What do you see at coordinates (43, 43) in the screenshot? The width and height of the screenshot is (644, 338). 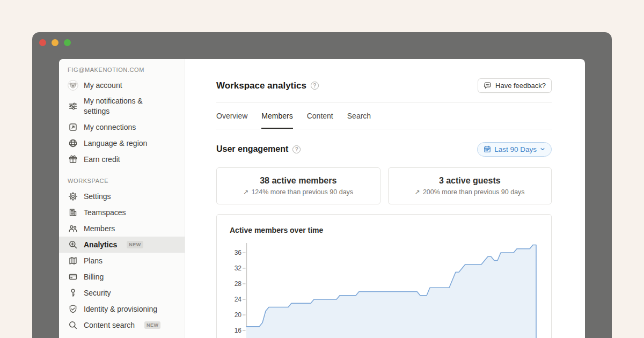 I see `close-window-button` at bounding box center [43, 43].